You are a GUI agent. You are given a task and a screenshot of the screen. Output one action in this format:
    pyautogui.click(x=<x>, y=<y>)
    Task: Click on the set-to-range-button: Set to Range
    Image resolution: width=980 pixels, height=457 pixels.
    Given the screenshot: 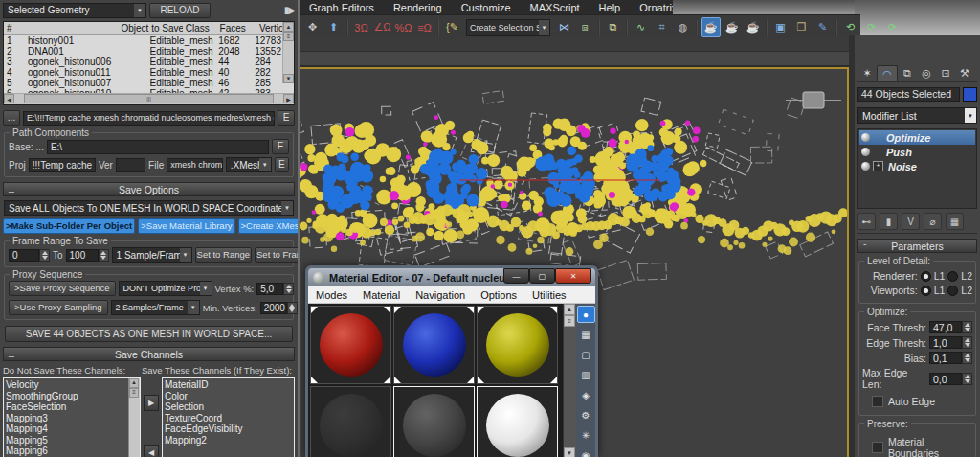 What is the action you would take?
    pyautogui.click(x=224, y=255)
    